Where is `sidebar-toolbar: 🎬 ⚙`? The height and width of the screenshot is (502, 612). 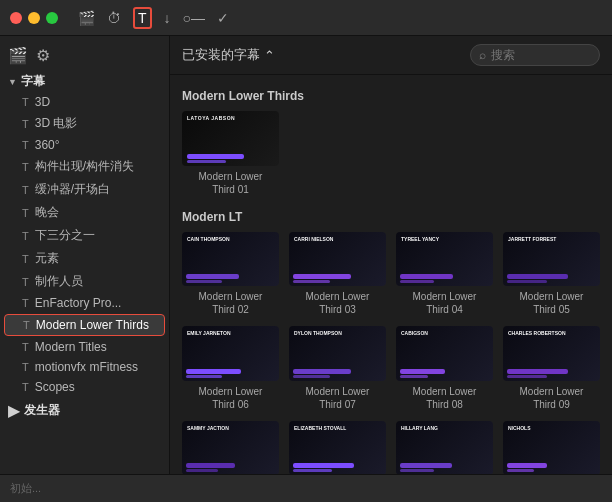
sidebar-toolbar: 🎬 ⚙ is located at coordinates (84, 56).